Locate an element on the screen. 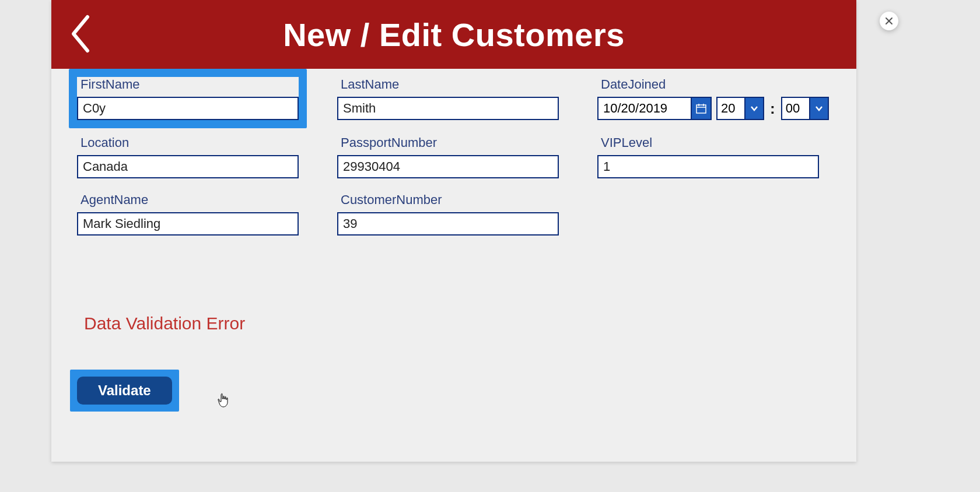  vip-level-label: VIPLevel is located at coordinates (708, 143).